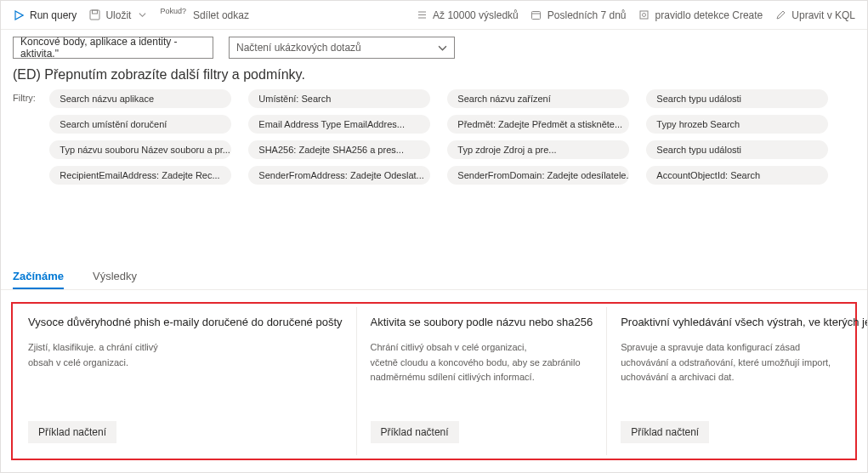 This screenshot has width=868, height=473. Describe the element at coordinates (536, 15) in the screenshot. I see `calendar-icon` at that location.